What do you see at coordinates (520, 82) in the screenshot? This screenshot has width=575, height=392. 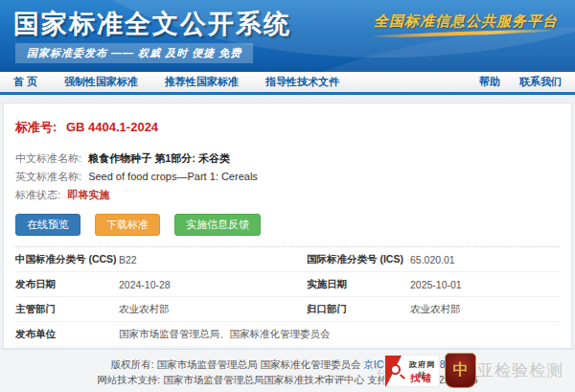 I see `nav-right-group: 帮助 联系我们` at bounding box center [520, 82].